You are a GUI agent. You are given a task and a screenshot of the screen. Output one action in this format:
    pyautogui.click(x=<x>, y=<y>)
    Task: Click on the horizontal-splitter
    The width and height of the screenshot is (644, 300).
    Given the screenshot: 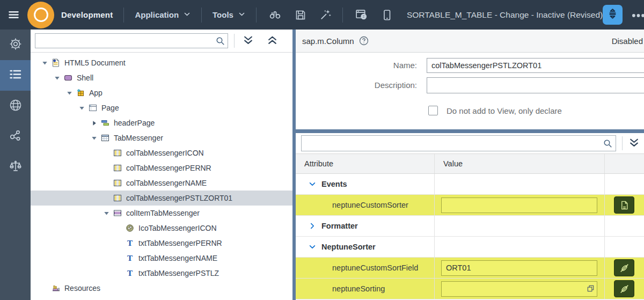 What is the action you would take?
    pyautogui.click(x=470, y=131)
    